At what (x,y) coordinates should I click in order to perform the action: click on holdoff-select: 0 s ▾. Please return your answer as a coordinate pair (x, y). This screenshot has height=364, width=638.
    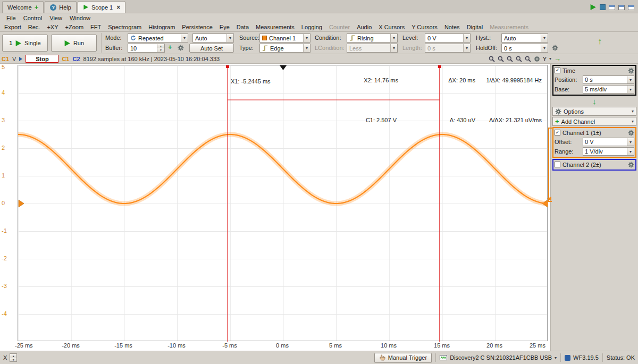
    Looking at the image, I should click on (525, 48).